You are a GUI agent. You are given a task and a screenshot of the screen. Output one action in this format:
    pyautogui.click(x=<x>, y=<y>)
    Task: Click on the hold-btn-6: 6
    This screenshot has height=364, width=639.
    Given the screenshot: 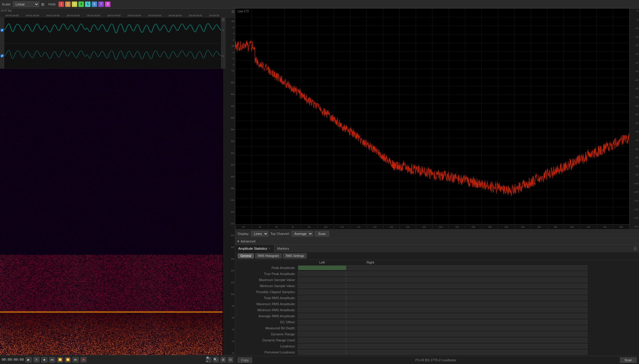 What is the action you would take?
    pyautogui.click(x=94, y=4)
    